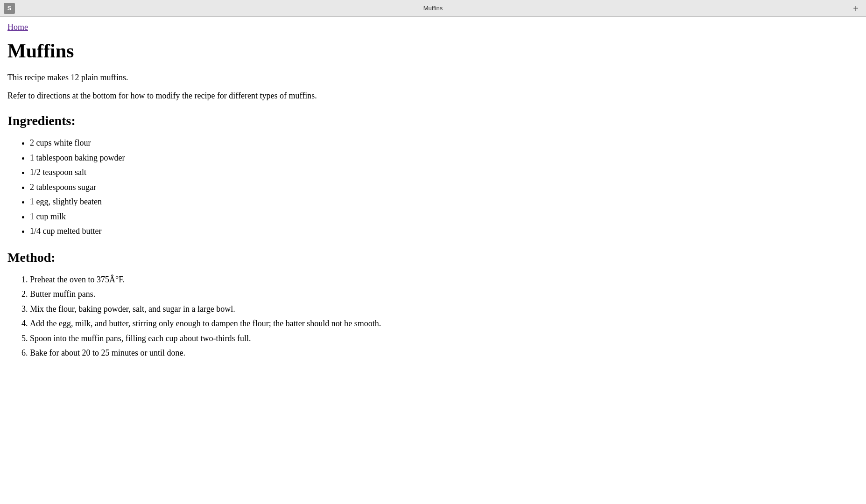 This screenshot has height=504, width=866. Describe the element at coordinates (444, 280) in the screenshot. I see `method-step: Preheat the oven to 375Â°F.` at that location.